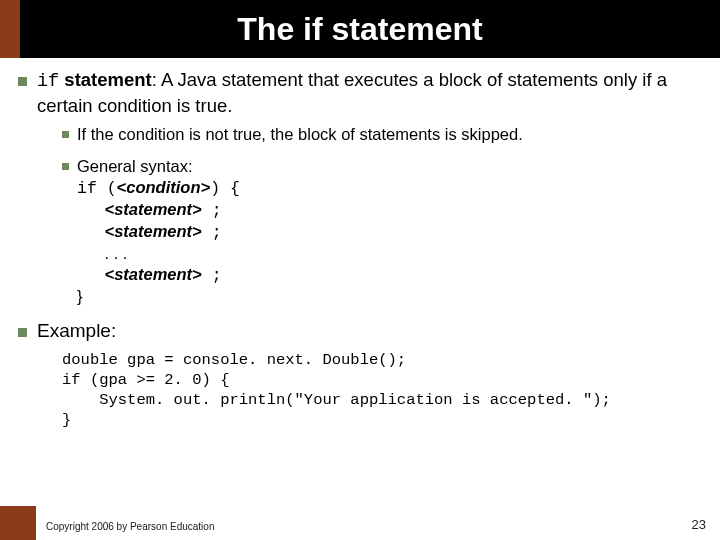  I want to click on example-bullet: Example:, so click(360, 332).